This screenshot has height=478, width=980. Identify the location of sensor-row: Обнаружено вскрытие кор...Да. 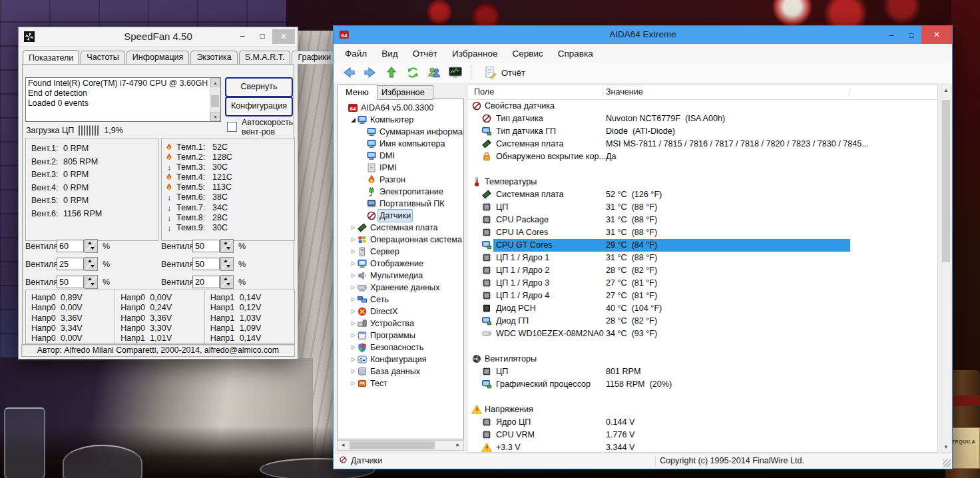
(702, 157).